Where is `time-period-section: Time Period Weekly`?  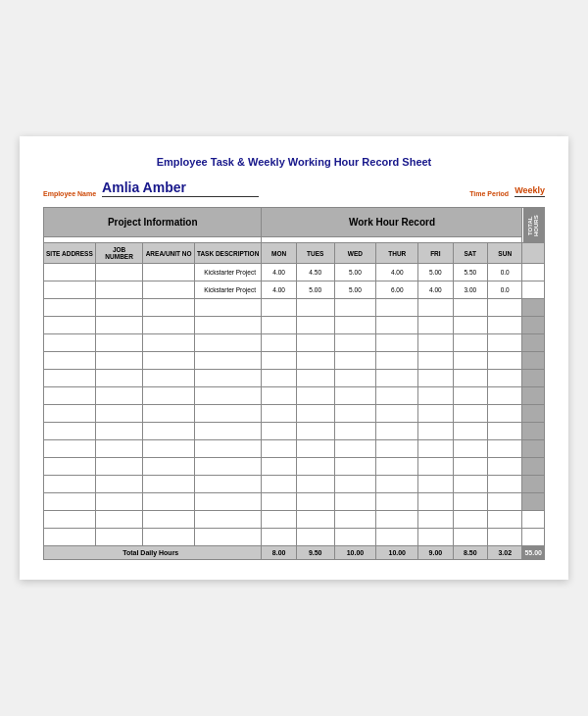 time-period-section: Time Period Weekly is located at coordinates (508, 191).